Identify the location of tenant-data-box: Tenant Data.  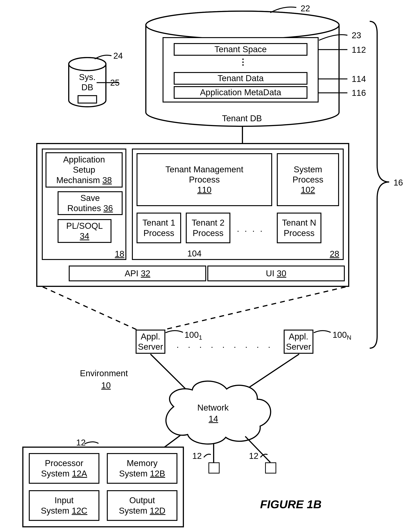
(241, 78).